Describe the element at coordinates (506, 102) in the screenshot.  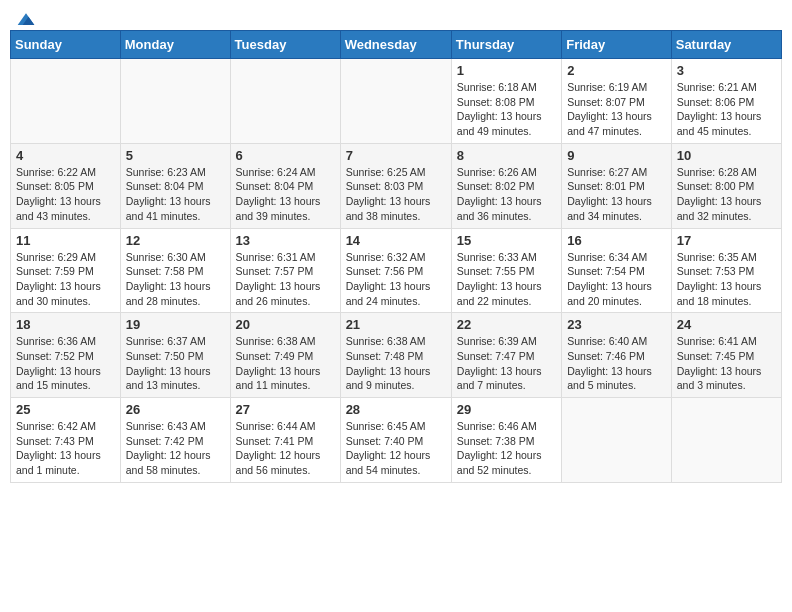
I see `calendar-cell: 1Sunrise: 6:18 AM Sunset: 8:08 PM Daylig…` at that location.